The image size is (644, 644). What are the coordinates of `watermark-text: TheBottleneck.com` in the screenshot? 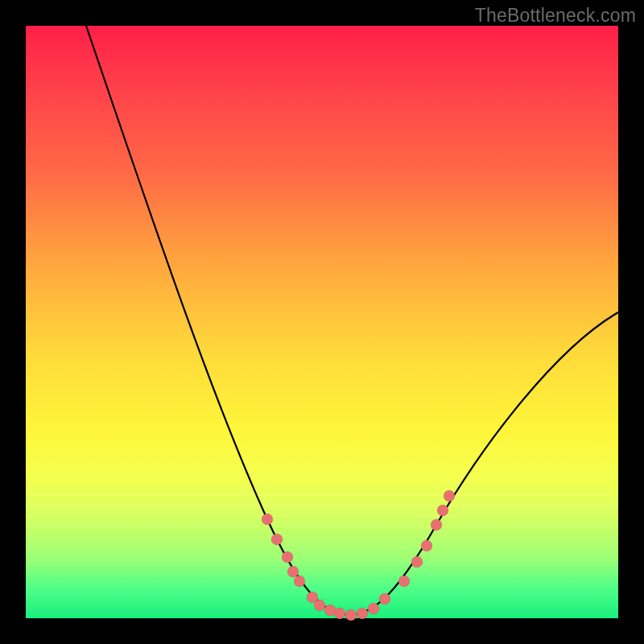 It's located at (555, 16).